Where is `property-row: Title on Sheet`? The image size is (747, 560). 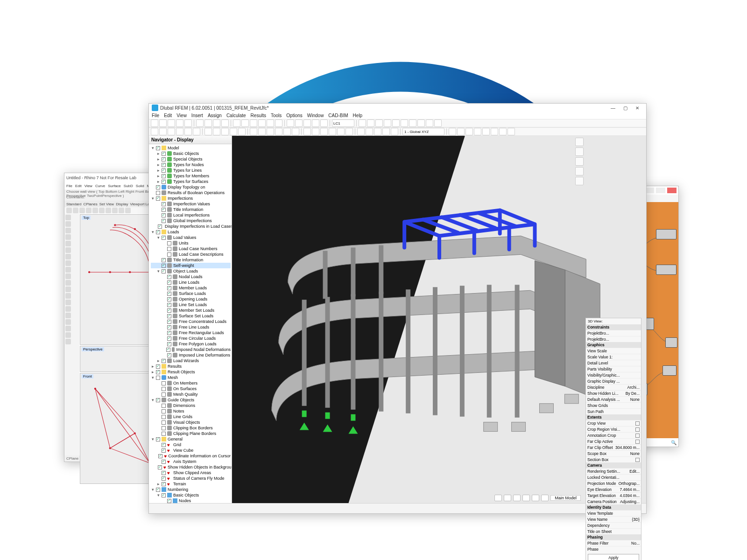 property-row: Title on Sheet is located at coordinates (613, 531).